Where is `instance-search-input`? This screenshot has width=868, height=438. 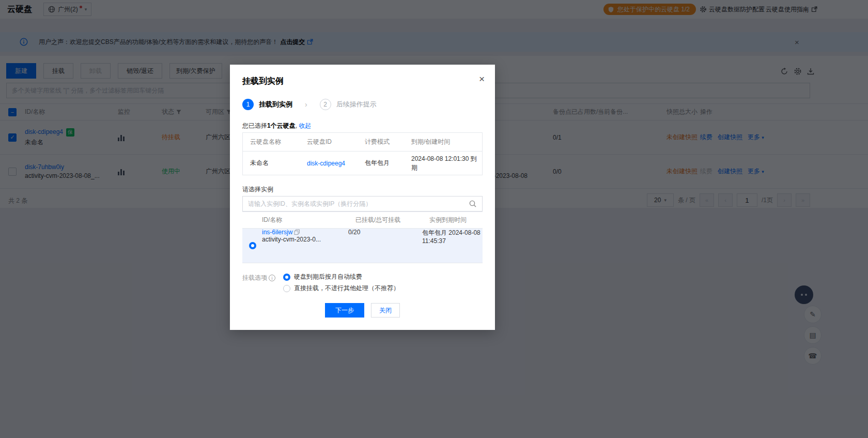
instance-search-input is located at coordinates (363, 204).